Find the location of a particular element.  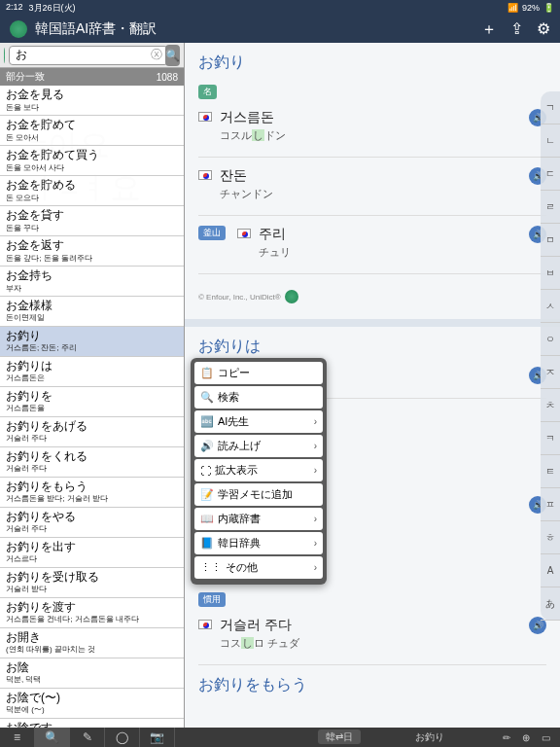

search-logo is located at coordinates (4, 55).